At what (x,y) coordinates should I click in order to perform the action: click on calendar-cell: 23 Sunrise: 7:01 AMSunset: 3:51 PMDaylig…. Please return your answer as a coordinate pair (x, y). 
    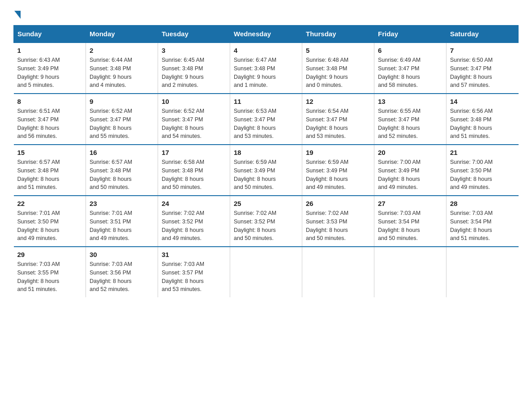
    Looking at the image, I should click on (122, 221).